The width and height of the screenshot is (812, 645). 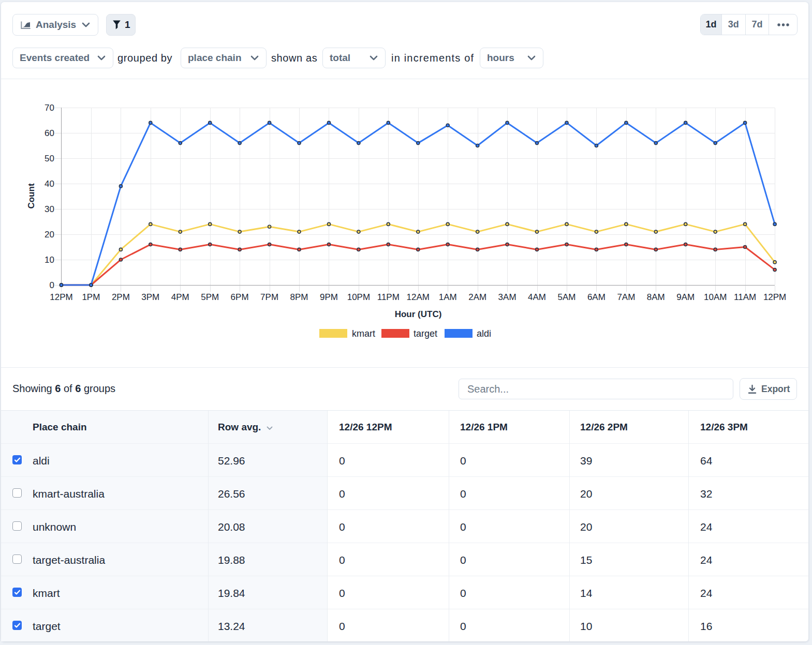 What do you see at coordinates (359, 297) in the screenshot?
I see `svg-text: 10PM` at bounding box center [359, 297].